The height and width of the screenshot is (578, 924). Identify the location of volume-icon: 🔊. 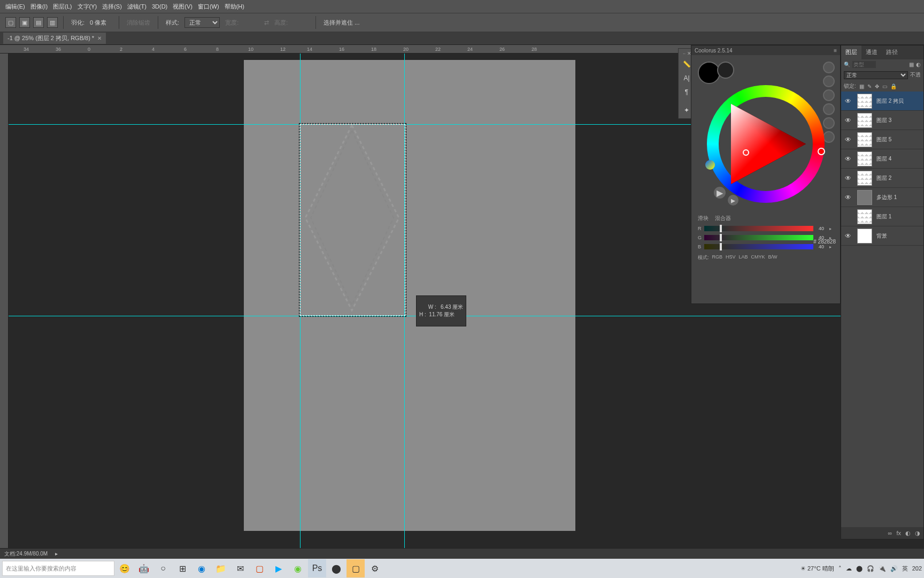
(894, 568).